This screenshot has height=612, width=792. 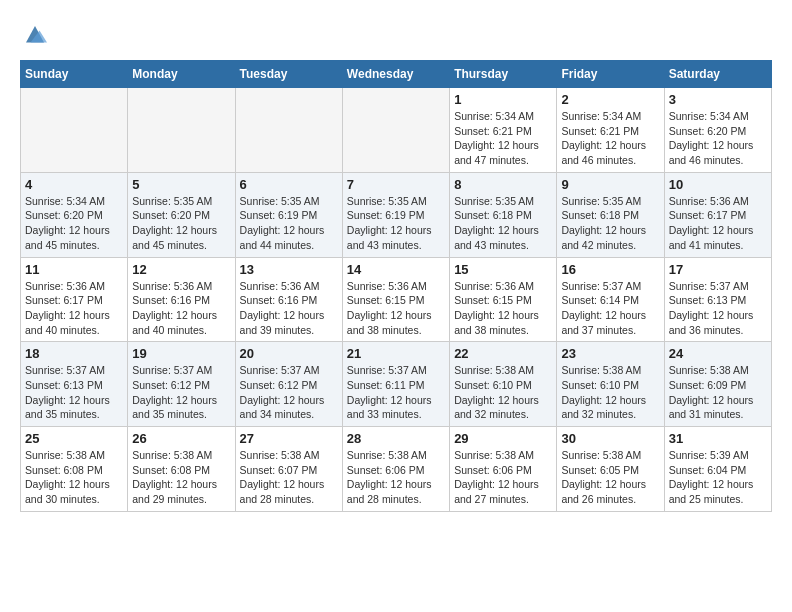 I want to click on day-number: 3, so click(x=718, y=100).